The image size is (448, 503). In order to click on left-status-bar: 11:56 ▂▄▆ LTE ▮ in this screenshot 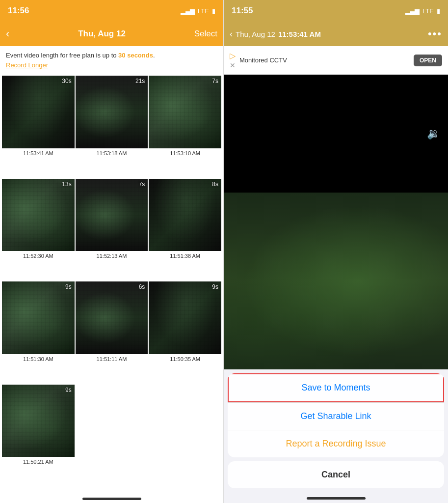, I will do `click(112, 11)`.